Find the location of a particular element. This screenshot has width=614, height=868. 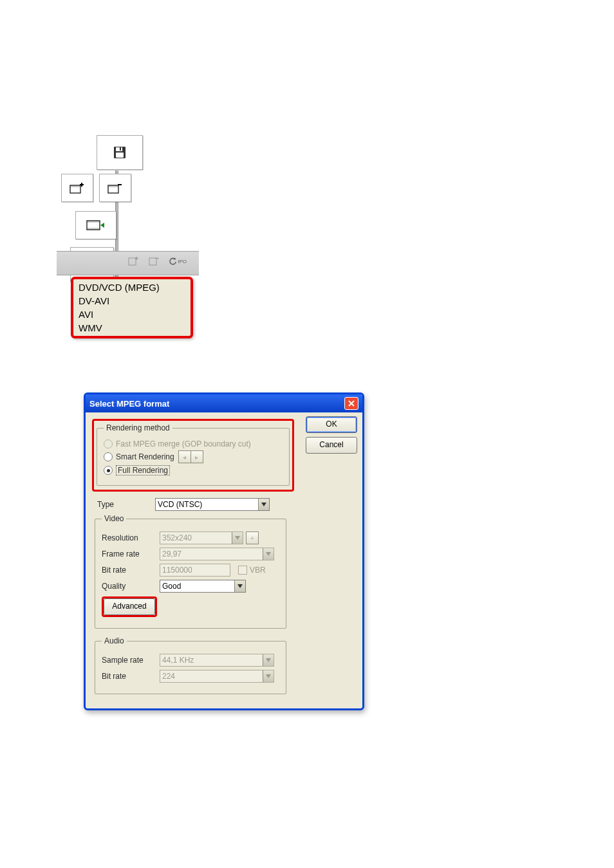

quality-value: Good is located at coordinates (171, 586).